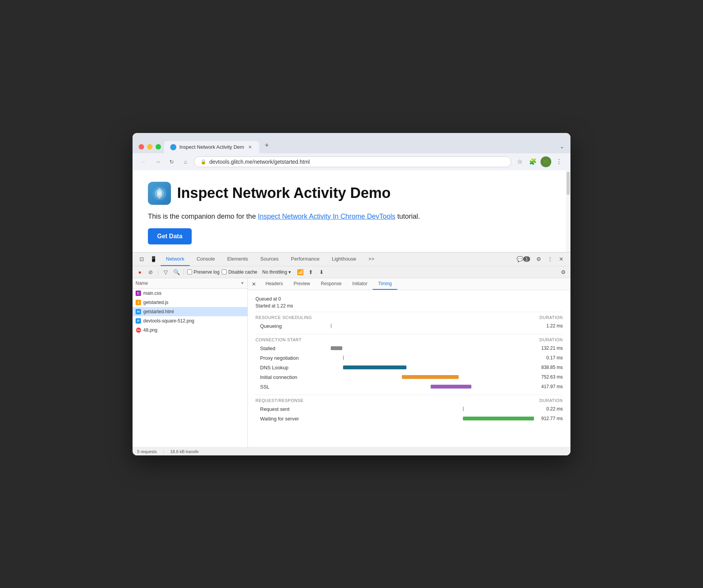 This screenshot has width=703, height=588. Describe the element at coordinates (430, 377) in the screenshot. I see `bar-initial-connection` at that location.